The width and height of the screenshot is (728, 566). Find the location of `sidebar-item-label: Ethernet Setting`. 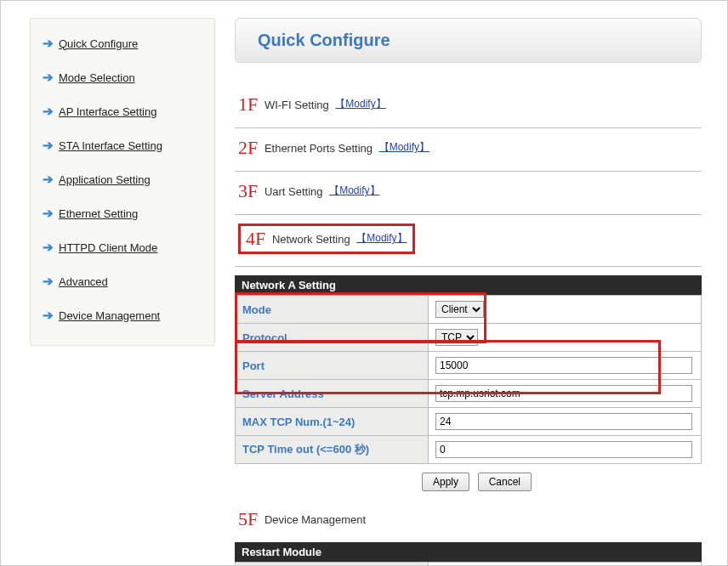

sidebar-item-label: Ethernet Setting is located at coordinates (99, 214).